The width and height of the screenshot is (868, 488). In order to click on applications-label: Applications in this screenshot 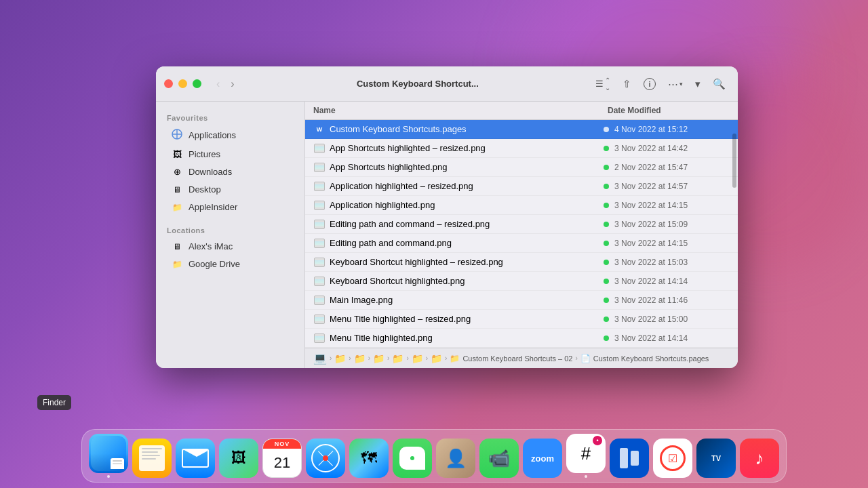, I will do `click(212, 136)`.